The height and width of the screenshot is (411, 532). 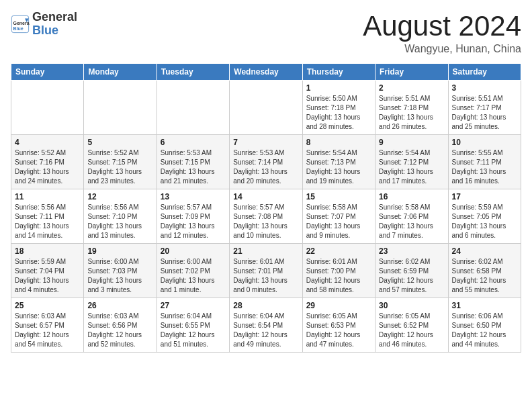 I want to click on day-number: 1, so click(x=339, y=88).